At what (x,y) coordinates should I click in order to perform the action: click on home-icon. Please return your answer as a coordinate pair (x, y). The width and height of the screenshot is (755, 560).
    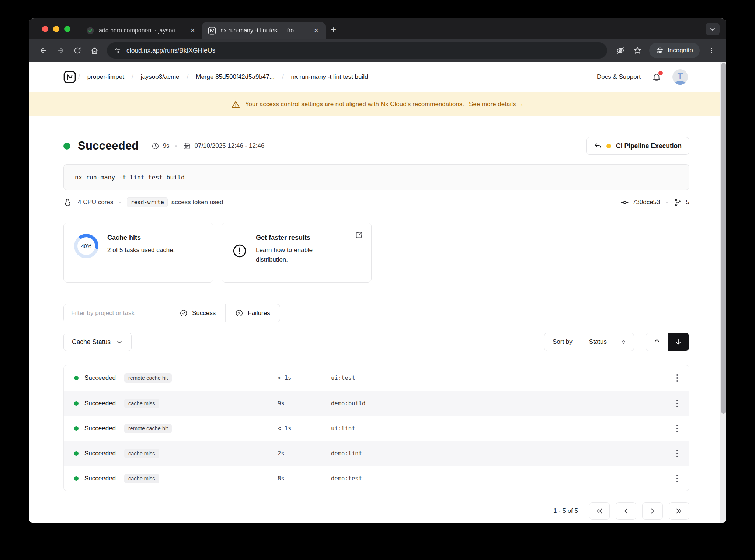
    Looking at the image, I should click on (94, 50).